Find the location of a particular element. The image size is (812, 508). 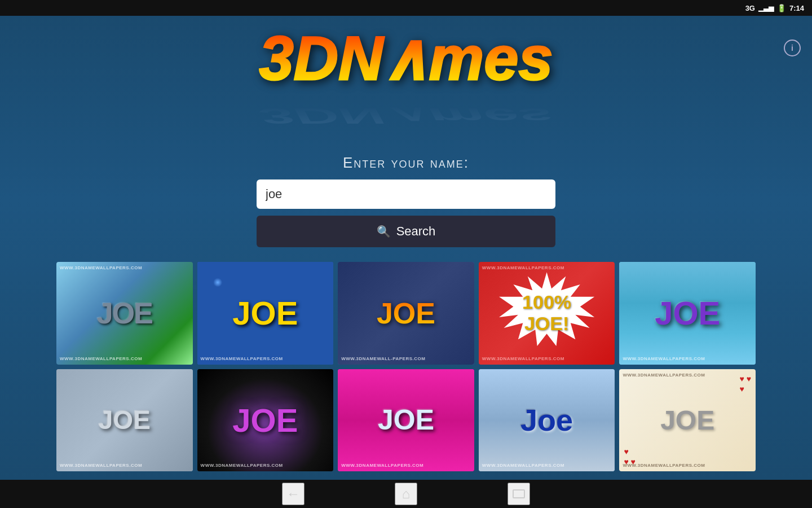

grid-item: WWW.3DNAMEWALLPAPERS.COM 100%JOE! WWW.3D… is located at coordinates (547, 313).